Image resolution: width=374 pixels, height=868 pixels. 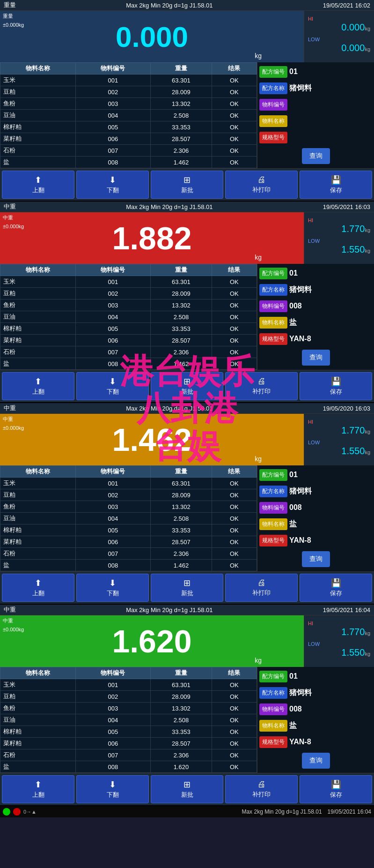 What do you see at coordinates (128, 317) in the screenshot?
I see `panel-2-table: 物料名称 物料编号 重量 结果 玉米00163.301OK豆粕00228.009…` at bounding box center [128, 317].